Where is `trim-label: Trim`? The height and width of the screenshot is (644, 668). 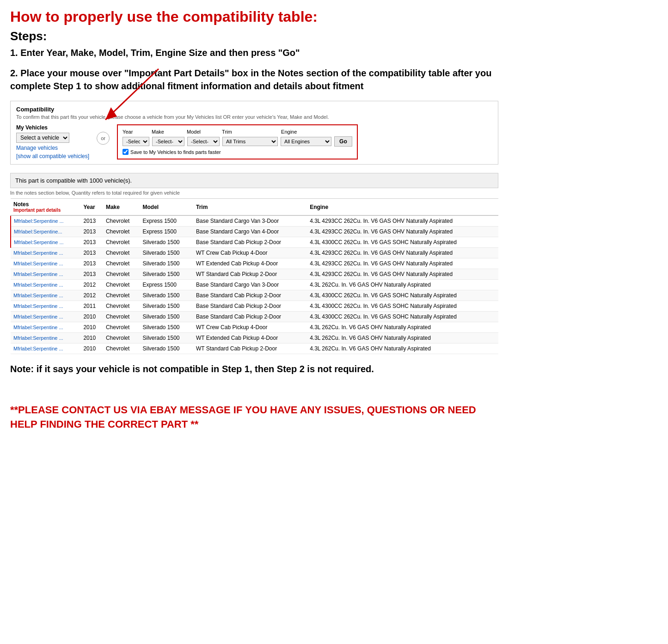
trim-label: Trim is located at coordinates (250, 132).